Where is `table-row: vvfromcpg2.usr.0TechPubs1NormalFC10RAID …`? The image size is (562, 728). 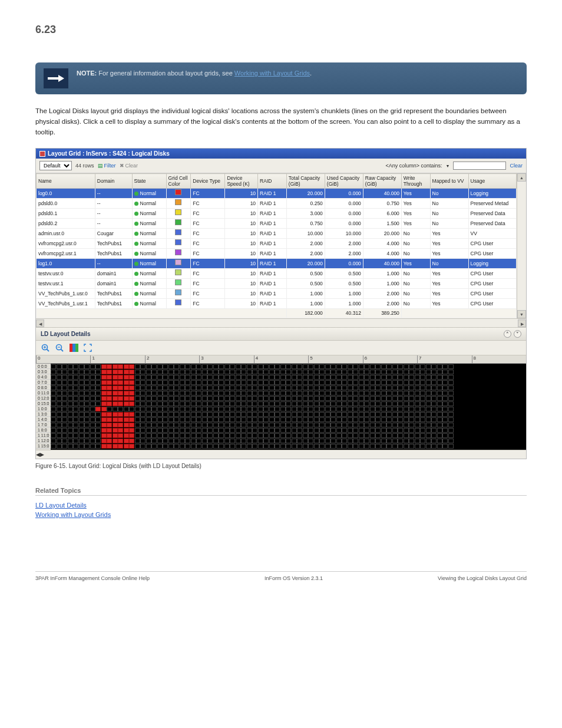 table-row: vvfromcpg2.usr.0TechPubs1NormalFC10RAID … is located at coordinates (277, 244).